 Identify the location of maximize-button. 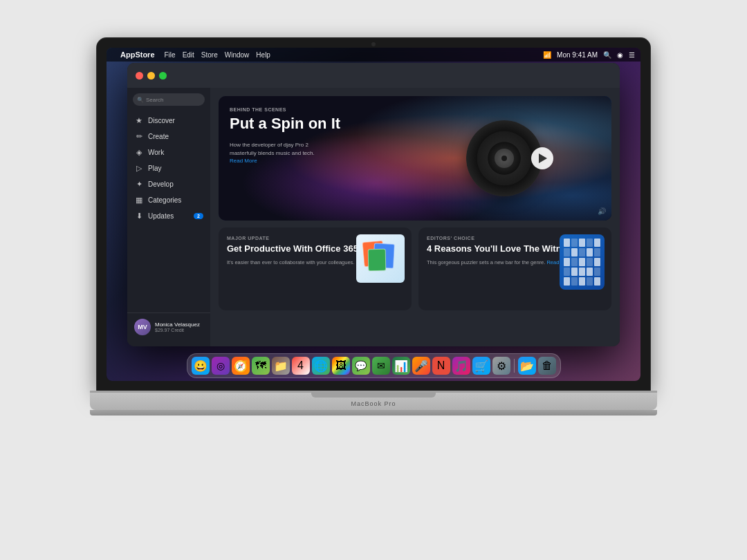
(163, 76).